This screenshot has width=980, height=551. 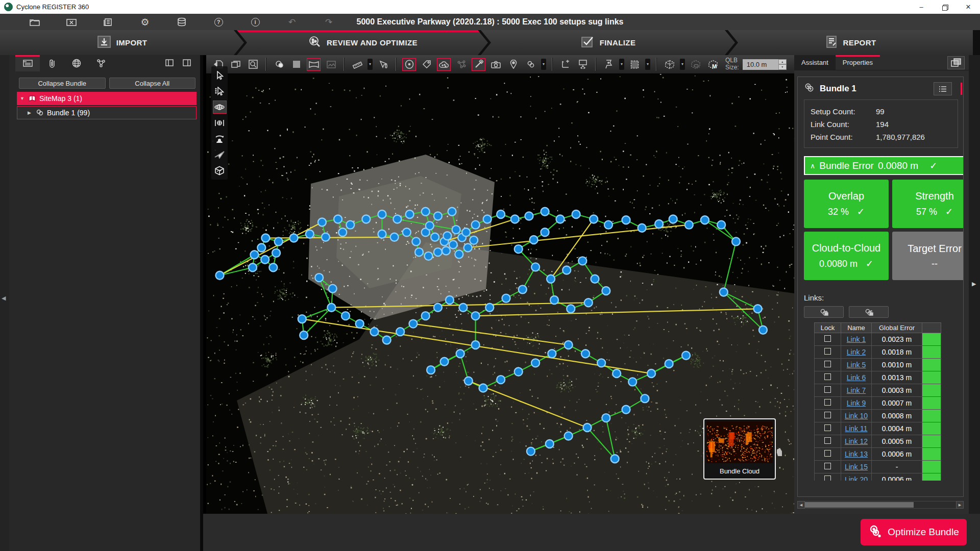 What do you see at coordinates (219, 139) in the screenshot?
I see `turntable-icon` at bounding box center [219, 139].